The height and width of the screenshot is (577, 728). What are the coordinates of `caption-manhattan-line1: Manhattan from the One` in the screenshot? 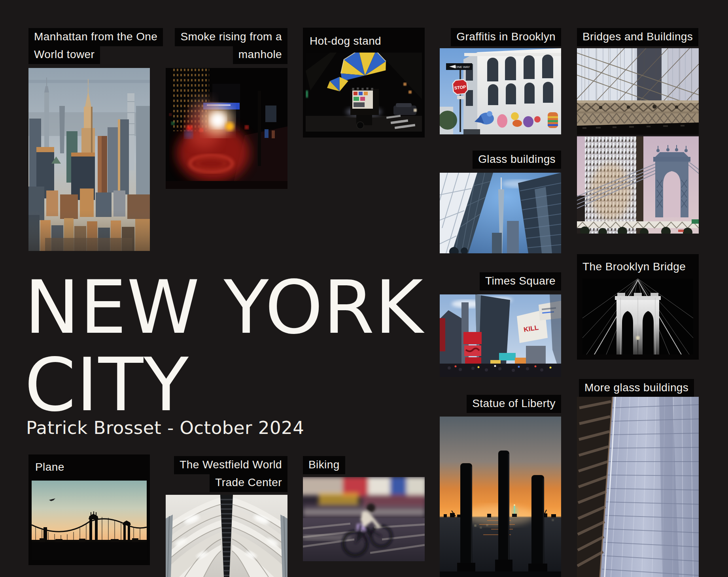 It's located at (96, 37).